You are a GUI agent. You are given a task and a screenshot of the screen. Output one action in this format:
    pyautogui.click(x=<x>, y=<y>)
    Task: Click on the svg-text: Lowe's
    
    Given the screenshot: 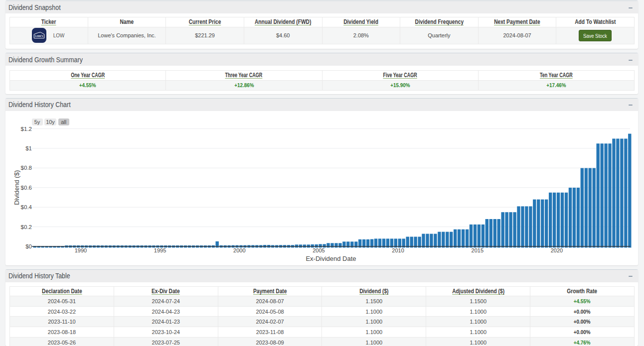 What is the action you would take?
    pyautogui.click(x=39, y=36)
    